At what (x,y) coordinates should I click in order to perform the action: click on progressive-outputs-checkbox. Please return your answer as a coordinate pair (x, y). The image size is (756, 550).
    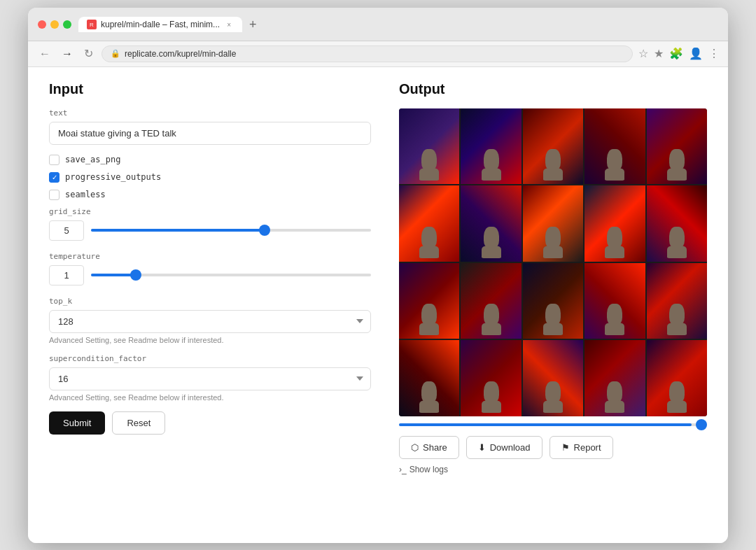
    Looking at the image, I should click on (55, 178).